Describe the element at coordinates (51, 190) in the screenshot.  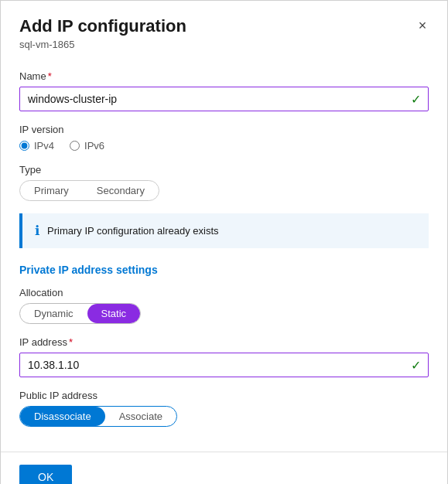
I see `primary-type-button: Primary` at that location.